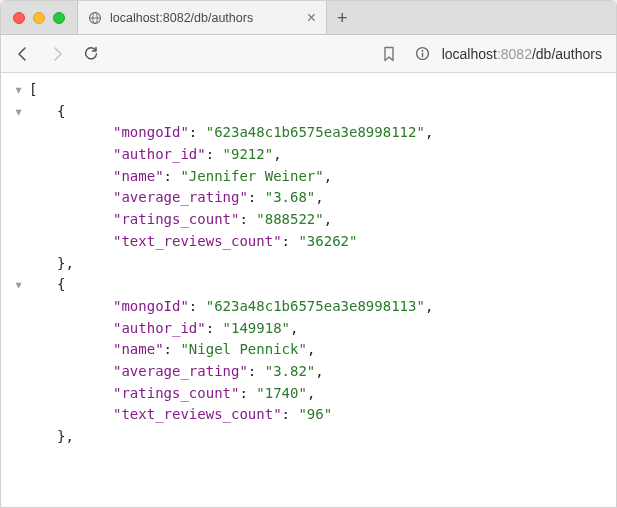 This screenshot has height=508, width=617. I want to click on new-tab-button: +, so click(342, 18).